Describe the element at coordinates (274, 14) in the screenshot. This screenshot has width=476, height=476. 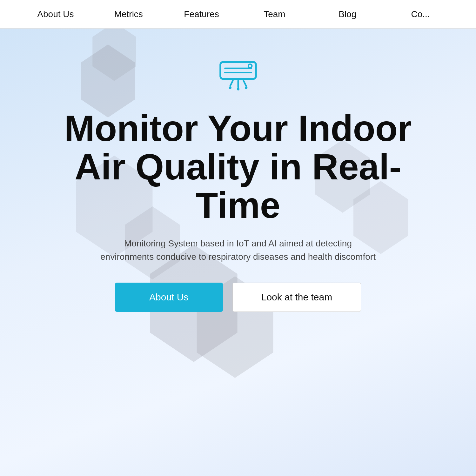
I see `nav-item-team: Team` at that location.